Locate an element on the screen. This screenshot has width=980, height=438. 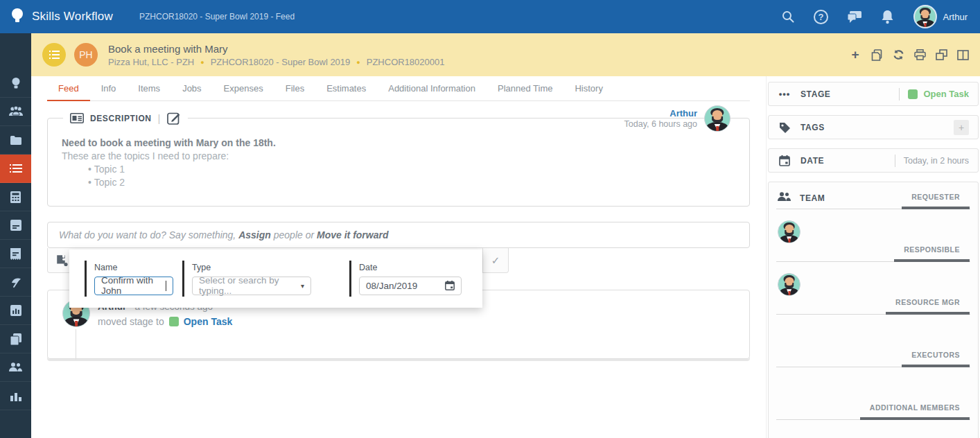
notifications-bell-icon is located at coordinates (888, 17).